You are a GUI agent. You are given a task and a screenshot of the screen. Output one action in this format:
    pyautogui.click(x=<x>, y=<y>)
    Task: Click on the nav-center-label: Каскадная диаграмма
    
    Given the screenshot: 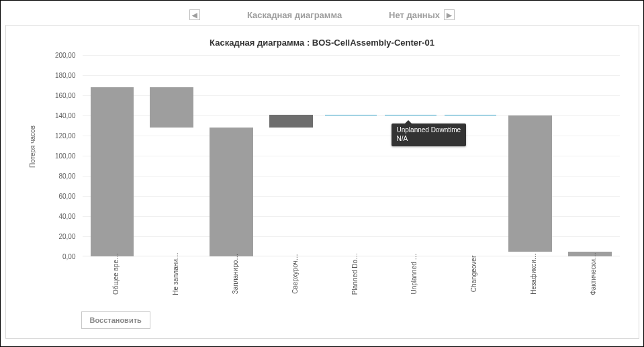 What is the action you would take?
    pyautogui.click(x=294, y=15)
    